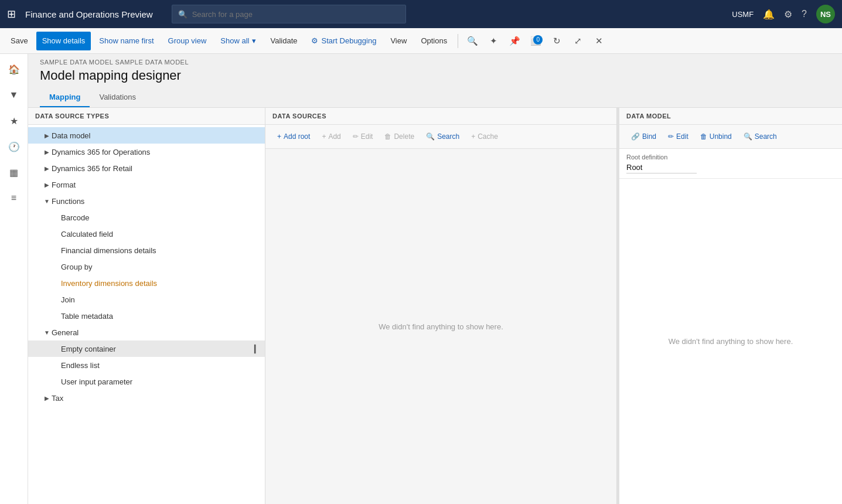  I want to click on tree-item-format: ▶ Format, so click(146, 185).